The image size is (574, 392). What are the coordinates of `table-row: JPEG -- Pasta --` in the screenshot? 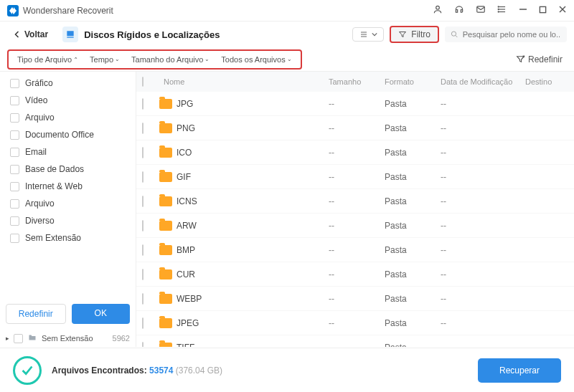 It's located at (355, 323).